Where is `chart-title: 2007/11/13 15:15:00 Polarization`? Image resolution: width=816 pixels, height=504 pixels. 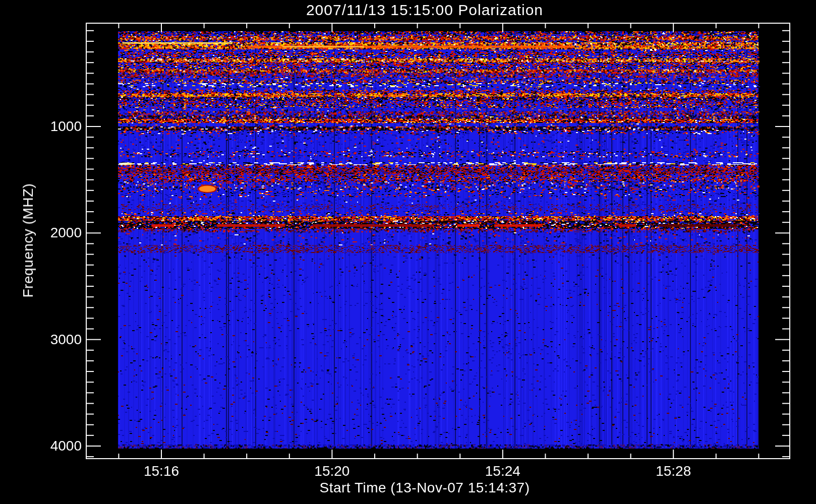
chart-title: 2007/11/13 15:15:00 Polarization is located at coordinates (425, 10).